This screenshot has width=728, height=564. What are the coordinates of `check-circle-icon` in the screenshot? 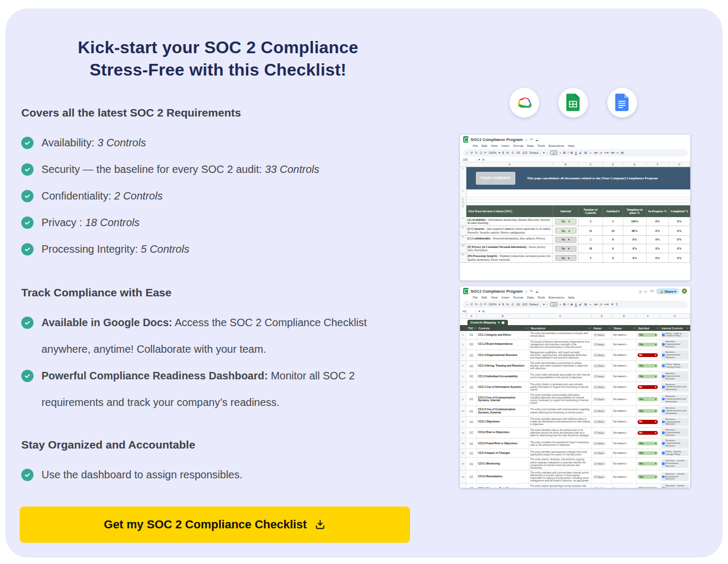 It's located at (28, 222).